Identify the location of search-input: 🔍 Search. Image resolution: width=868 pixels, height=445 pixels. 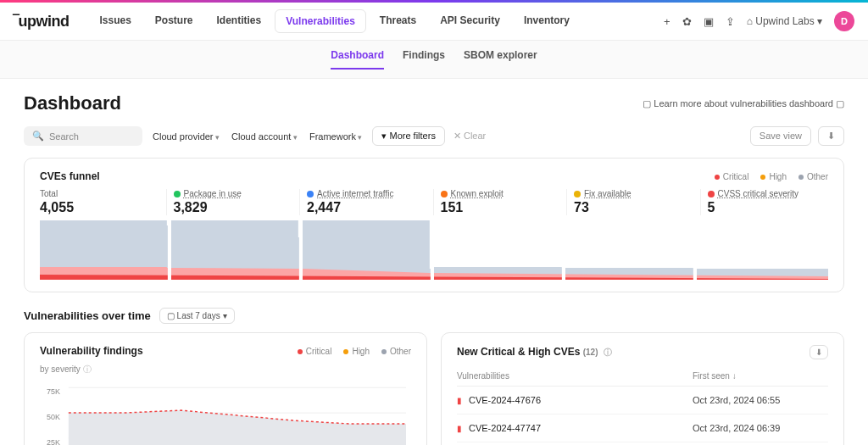
(83, 136).